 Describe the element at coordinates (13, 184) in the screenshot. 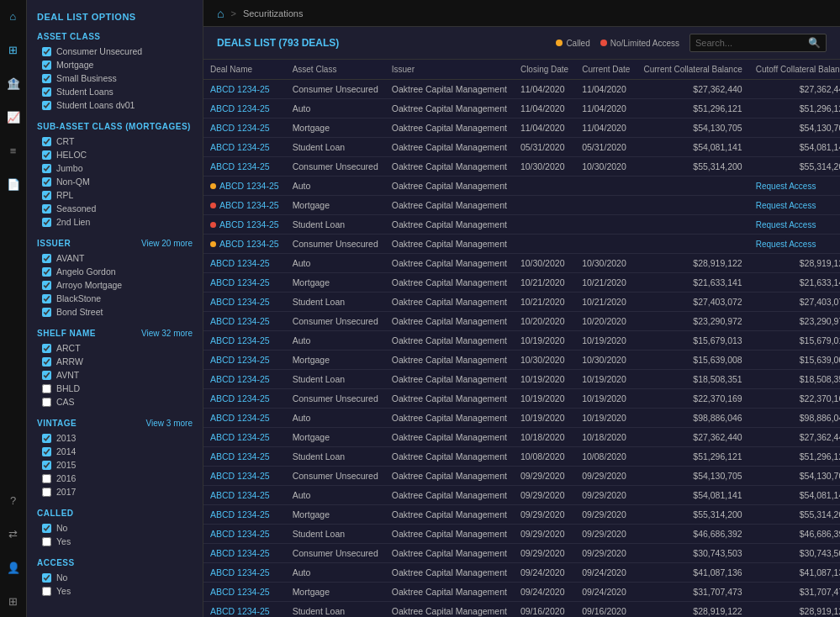

I see `file-nav-icon: 📄` at that location.